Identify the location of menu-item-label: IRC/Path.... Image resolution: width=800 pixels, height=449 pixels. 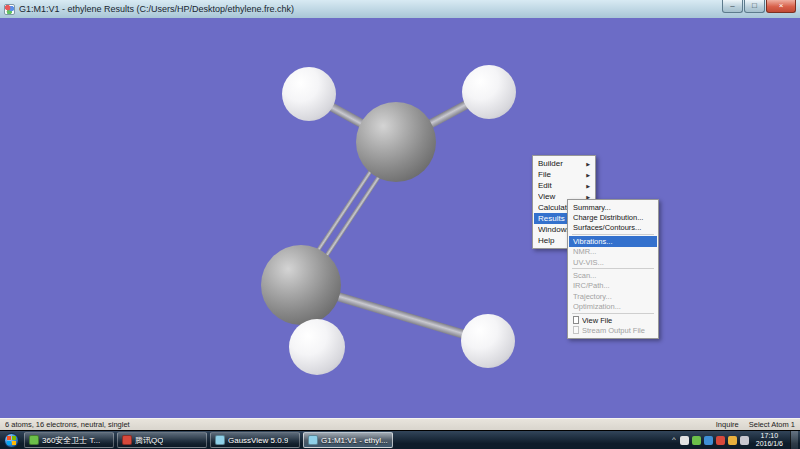
(613, 286).